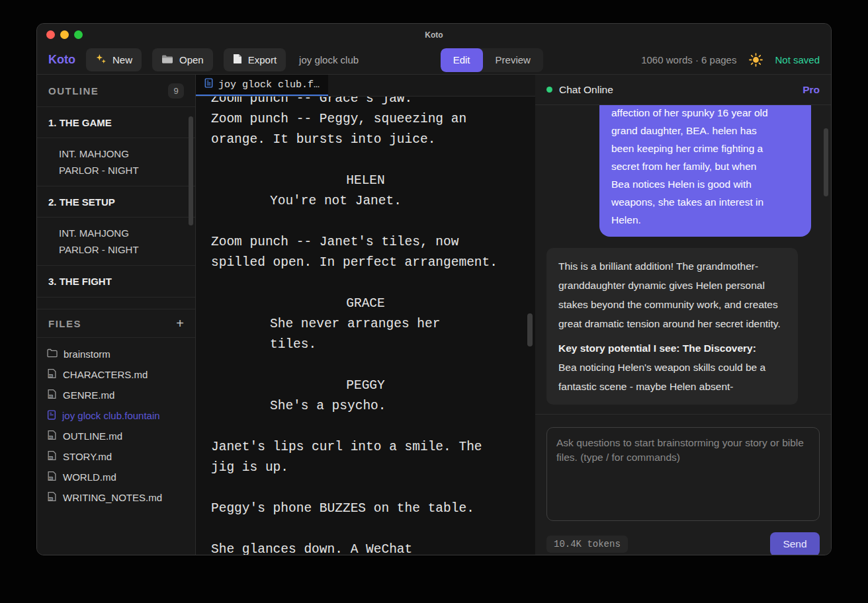 The image size is (868, 603). Describe the element at coordinates (111, 415) in the screenshot. I see `file-name: joy glock club.fountain` at that location.